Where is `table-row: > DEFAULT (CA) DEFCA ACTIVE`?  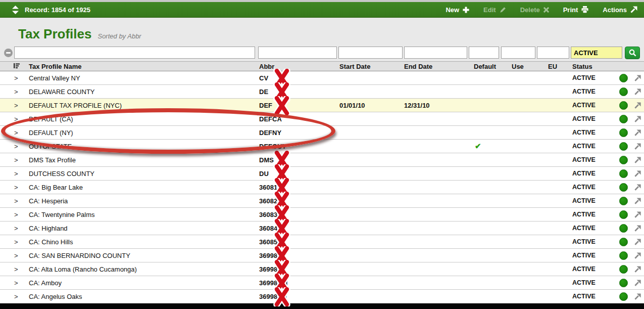 table-row: > DEFAULT (CA) DEFCA ACTIVE is located at coordinates (322, 119).